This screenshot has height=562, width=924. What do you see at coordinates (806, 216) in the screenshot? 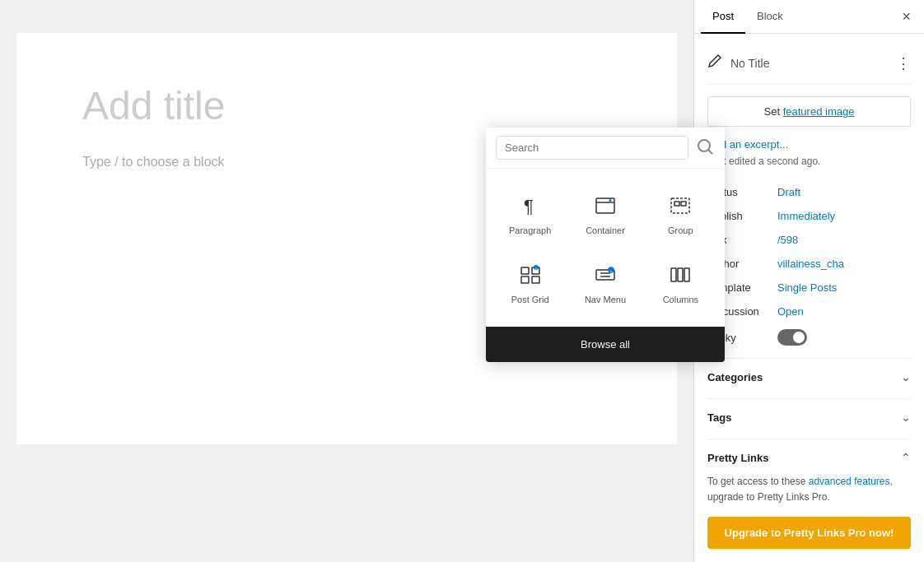
I see `publish-value: Immediately` at bounding box center [806, 216].